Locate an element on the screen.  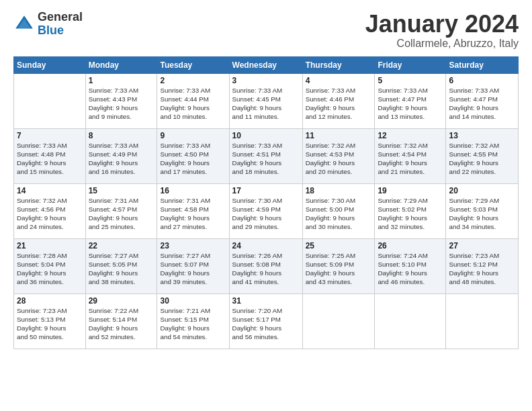
calendar-week-row: 14Sunrise: 7:32 AM Sunset: 4:56 PM Dayli… is located at coordinates (266, 211).